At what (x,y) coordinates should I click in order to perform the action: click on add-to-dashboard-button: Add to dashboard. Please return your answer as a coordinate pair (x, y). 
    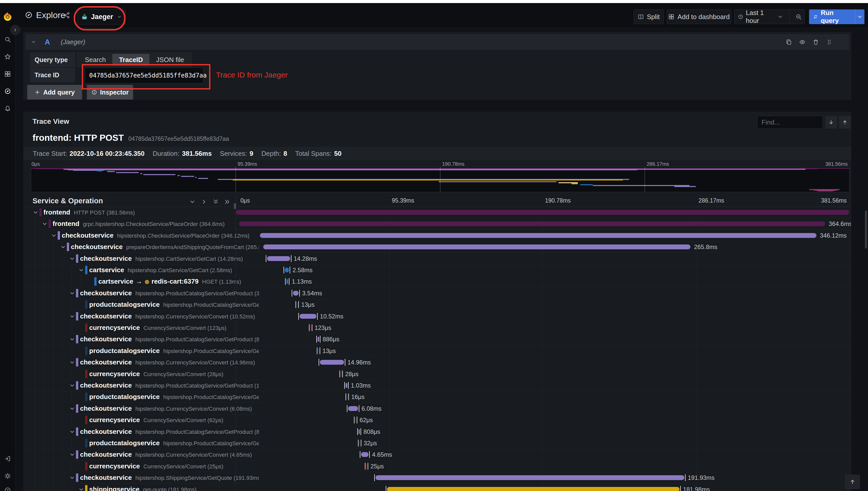
    Looking at the image, I should click on (699, 17).